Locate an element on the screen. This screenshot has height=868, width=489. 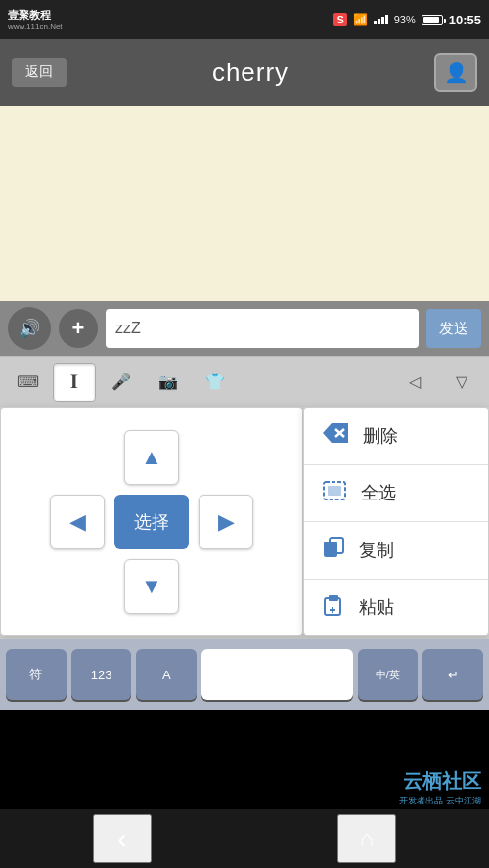
action-copy: 复制 is located at coordinates (396, 551).